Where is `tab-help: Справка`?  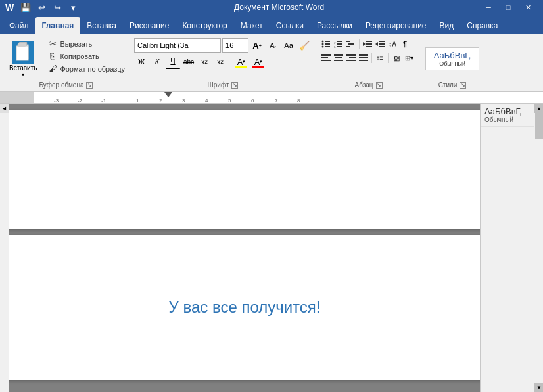 tab-help: Справка is located at coordinates (483, 26).